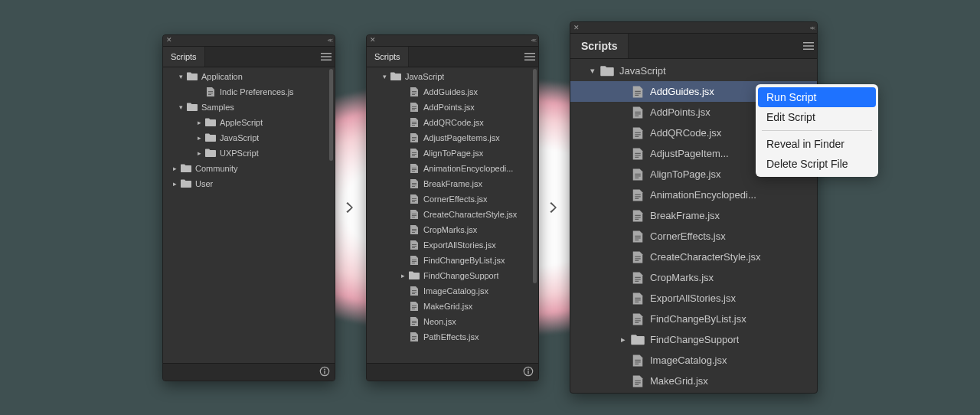  I want to click on tree-item: ▸User, so click(249, 184).